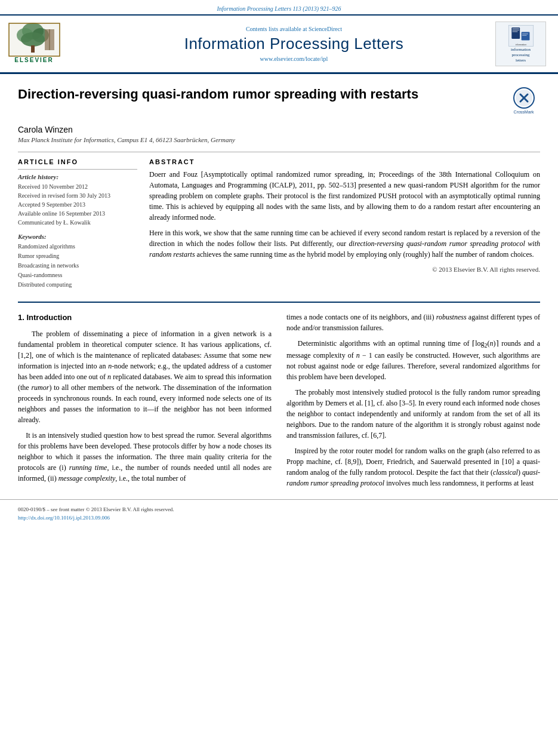  I want to click on journal-logo-icon: information, so click(521, 36).